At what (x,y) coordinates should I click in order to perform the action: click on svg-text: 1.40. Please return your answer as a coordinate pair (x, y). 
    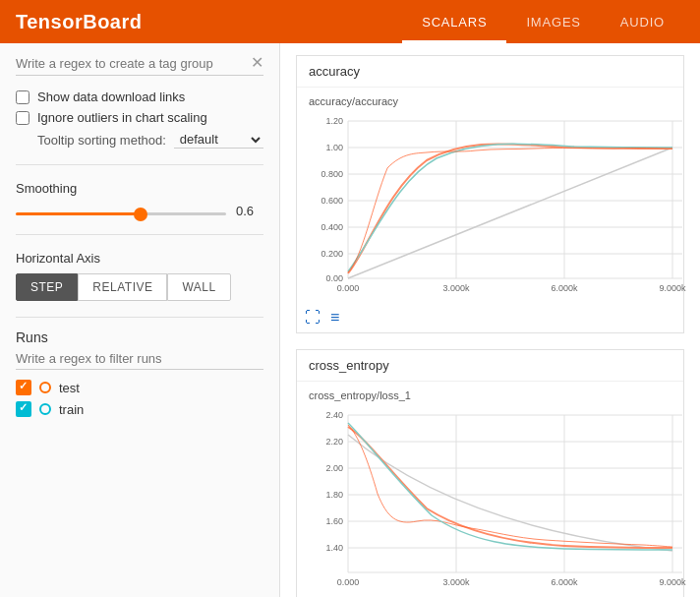
    Looking at the image, I should click on (334, 548).